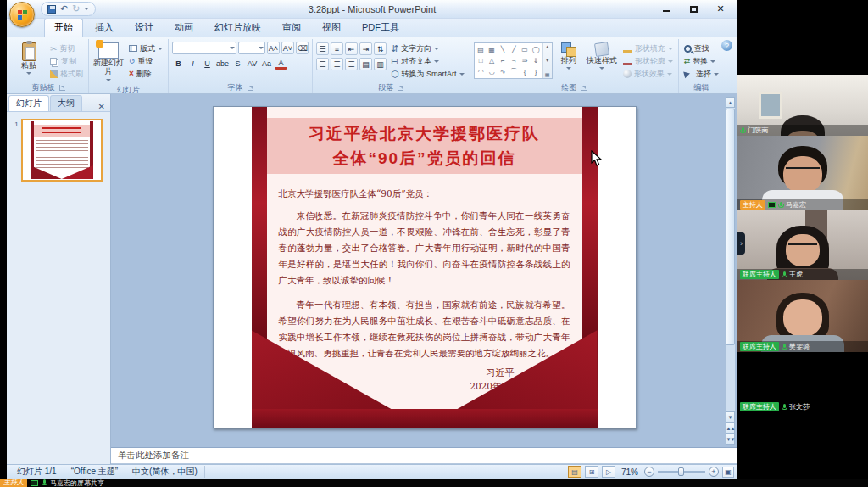 This screenshot has height=487, width=868. What do you see at coordinates (575, 472) in the screenshot?
I see `normal-view-button: ▤` at bounding box center [575, 472].